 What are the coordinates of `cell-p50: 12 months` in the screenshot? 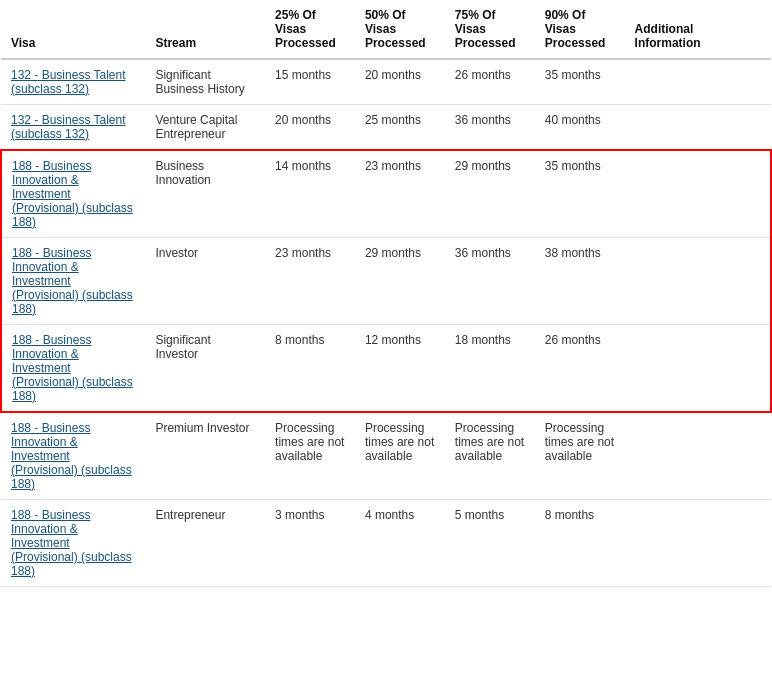 It's located at (400, 369).